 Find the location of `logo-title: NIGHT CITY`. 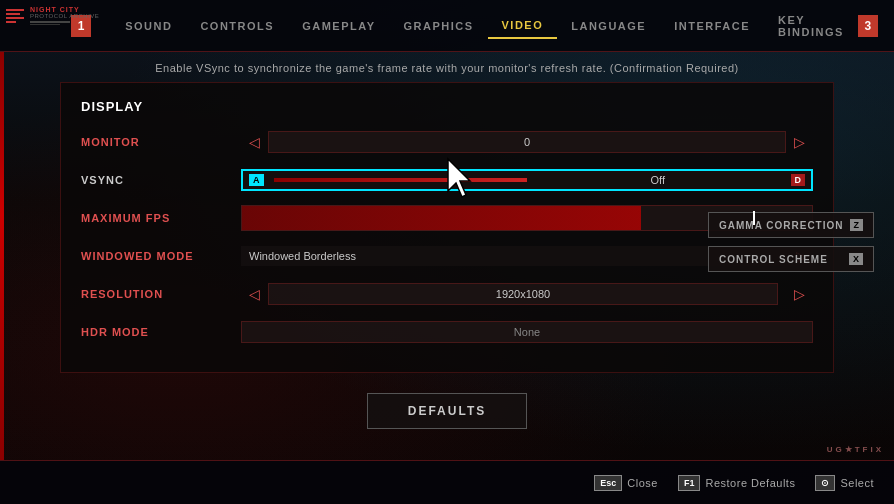

logo-title: NIGHT CITY is located at coordinates (64, 10).